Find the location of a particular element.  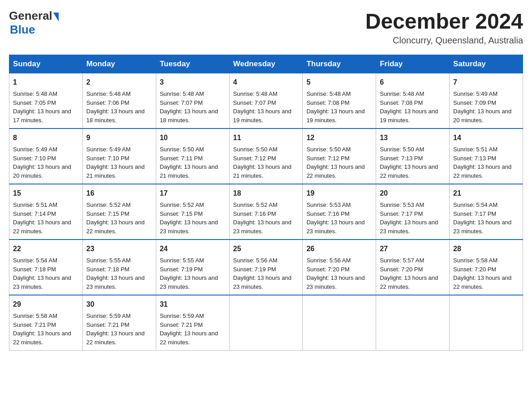

day-number: 14 is located at coordinates (486, 138).